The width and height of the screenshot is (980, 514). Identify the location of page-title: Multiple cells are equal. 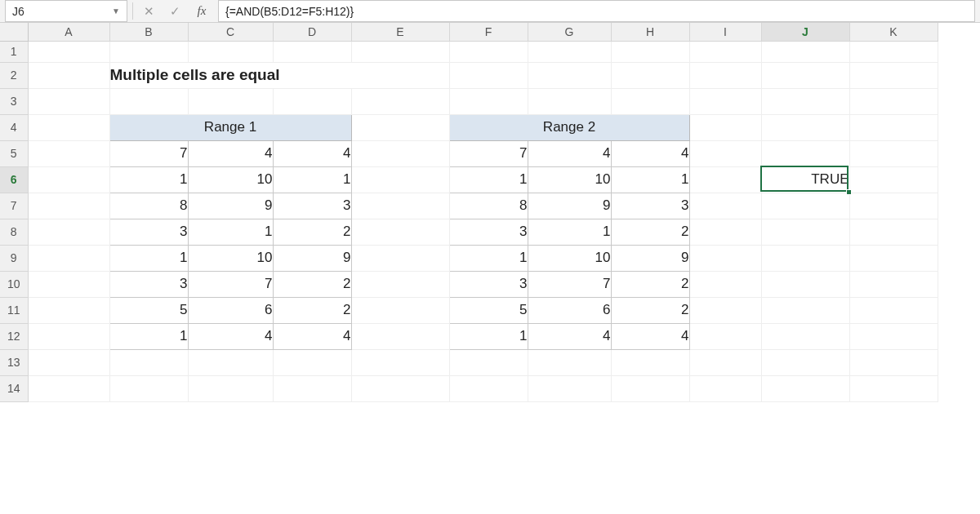
(279, 75).